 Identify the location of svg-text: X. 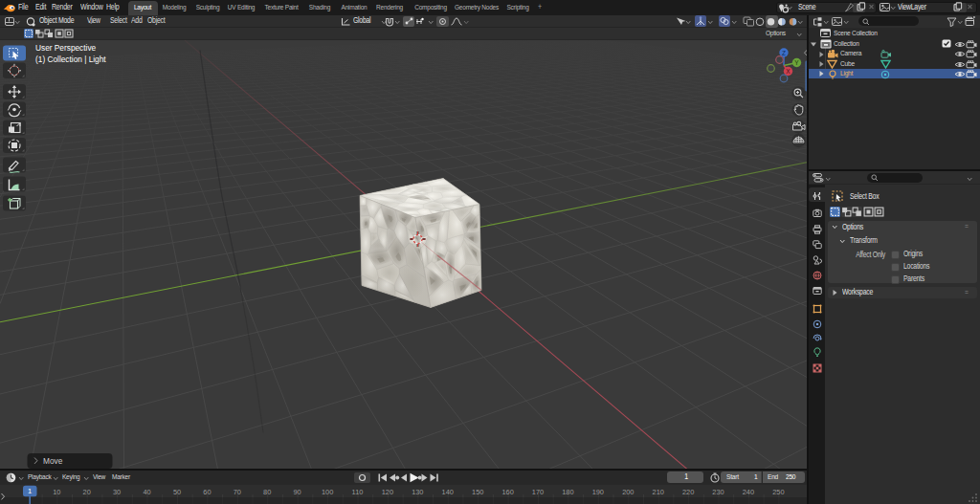
(789, 71).